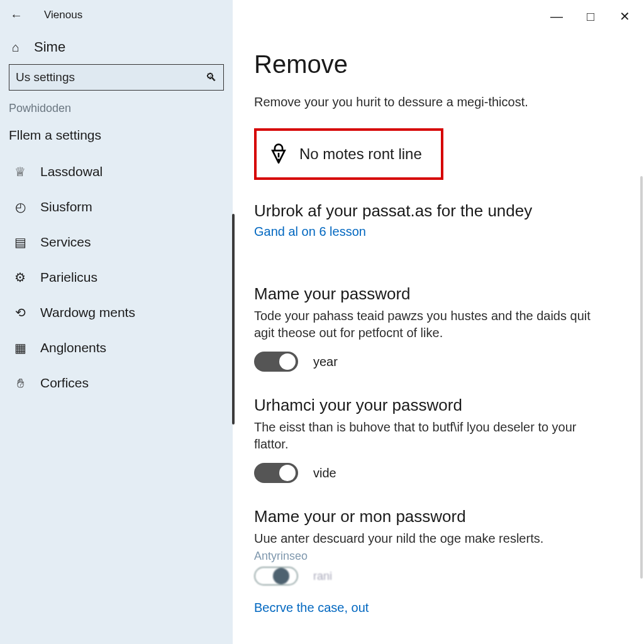  Describe the element at coordinates (116, 348) in the screenshot. I see `sidebar-item-anglonents: ▦ Anglonents` at that location.